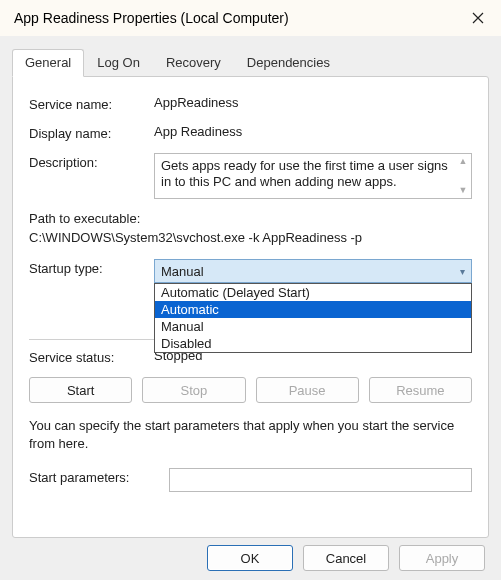 This screenshot has width=501, height=580. I want to click on ok-button: OK, so click(250, 558).